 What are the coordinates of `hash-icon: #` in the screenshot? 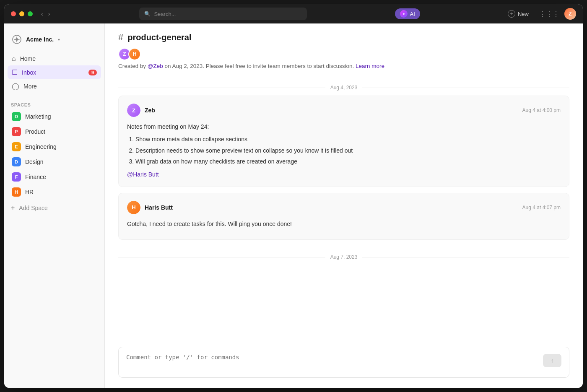 It's located at (121, 37).